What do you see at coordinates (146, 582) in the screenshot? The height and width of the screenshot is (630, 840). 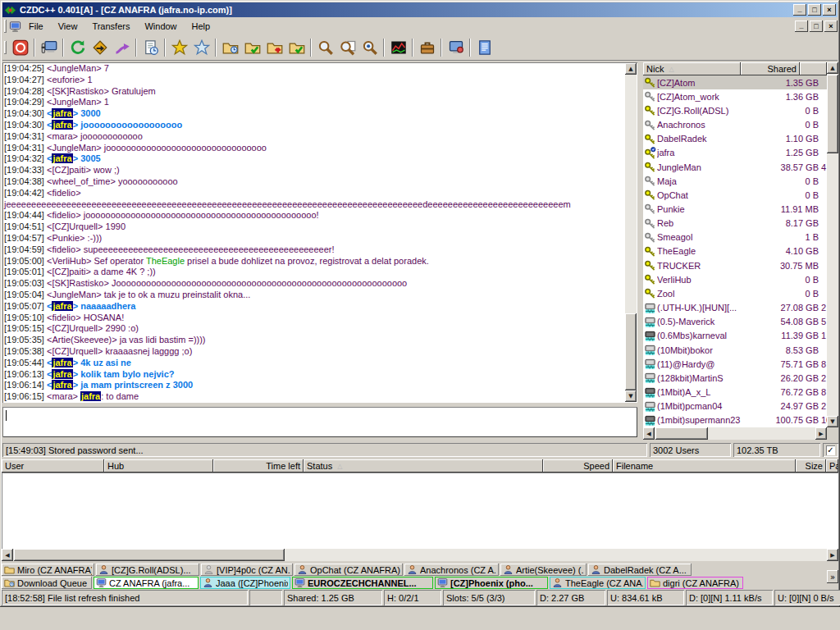 I see `tab: CZ ANAFRA (jafra...` at bounding box center [146, 582].